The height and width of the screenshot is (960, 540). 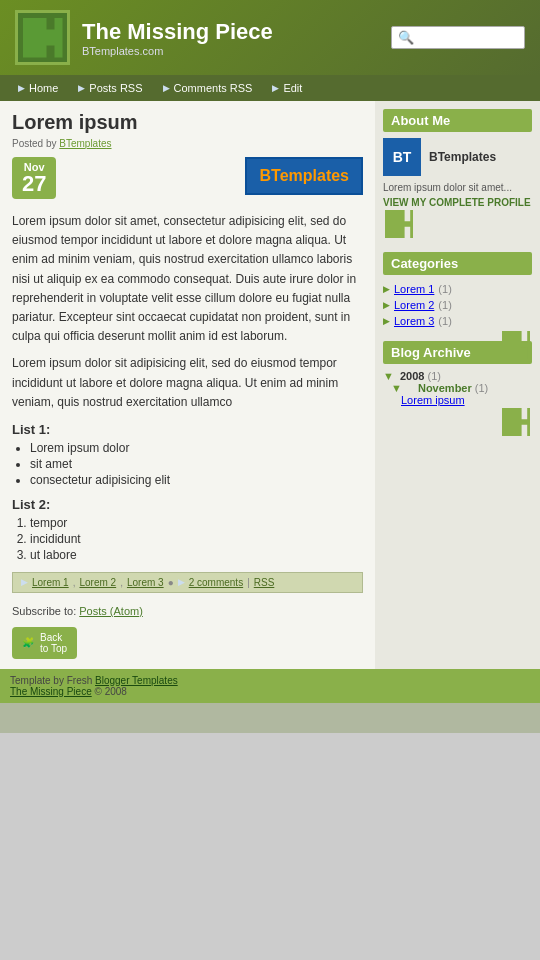 I want to click on post-meta: Posted by BTemplates, so click(x=188, y=144).